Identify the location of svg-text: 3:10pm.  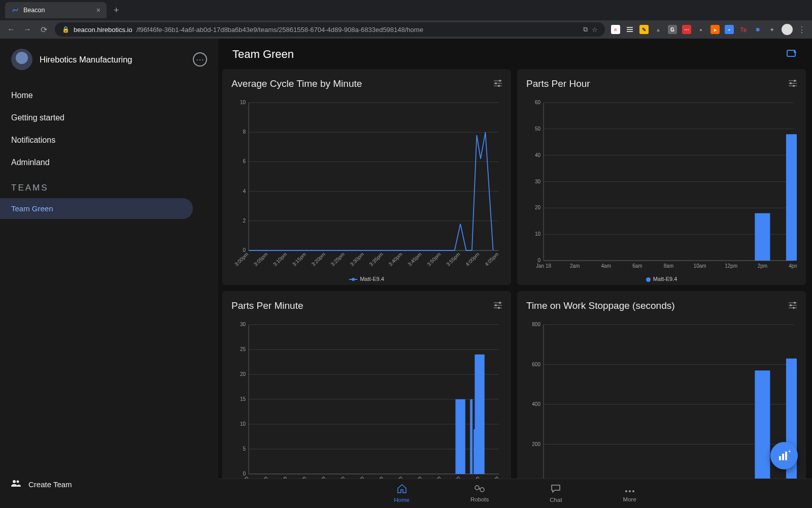
(280, 259).